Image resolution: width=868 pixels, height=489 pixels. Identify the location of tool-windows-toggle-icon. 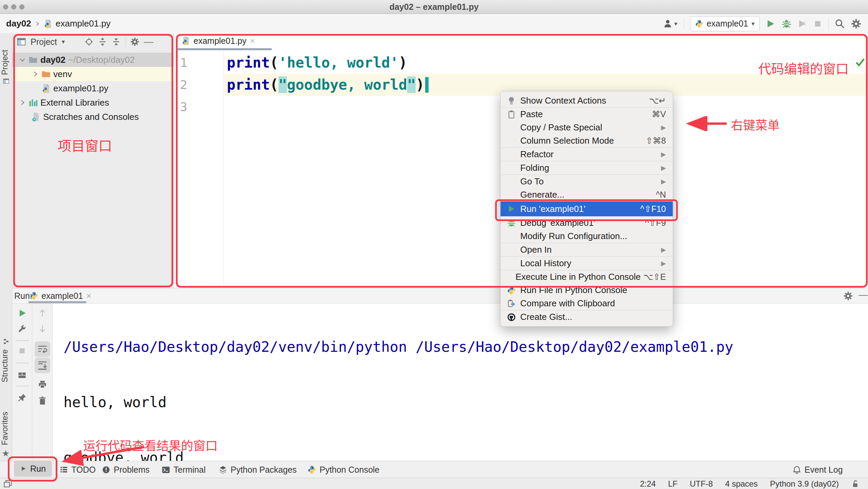
(8, 484).